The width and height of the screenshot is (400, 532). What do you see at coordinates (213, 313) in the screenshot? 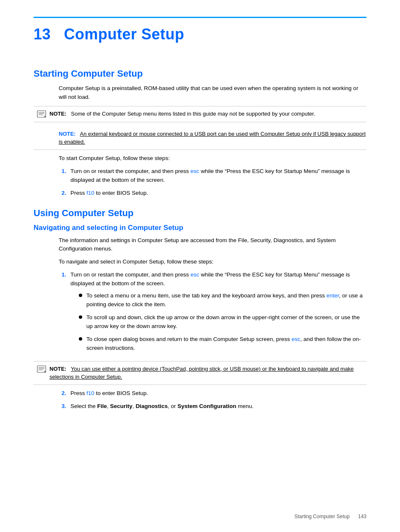
I see `nav-steps-list: 1. Turn on or restart the computer, and …` at bounding box center [213, 313].